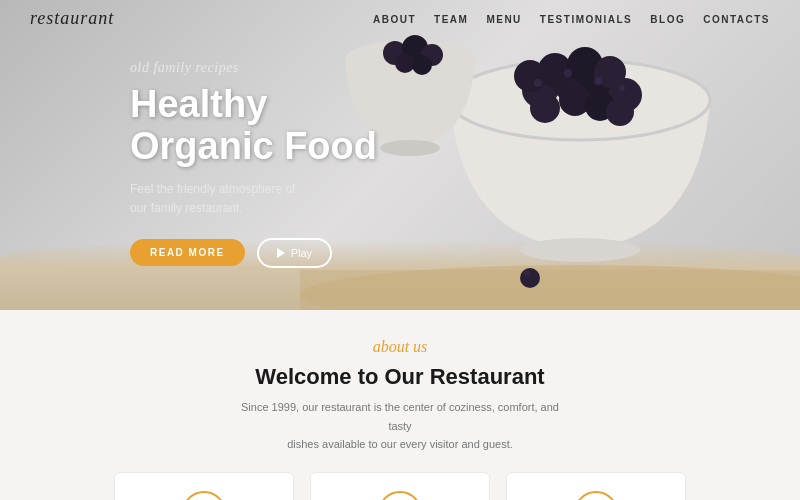 This screenshot has height=500, width=800. What do you see at coordinates (394, 18) in the screenshot?
I see `nav-item-about: About` at bounding box center [394, 18].